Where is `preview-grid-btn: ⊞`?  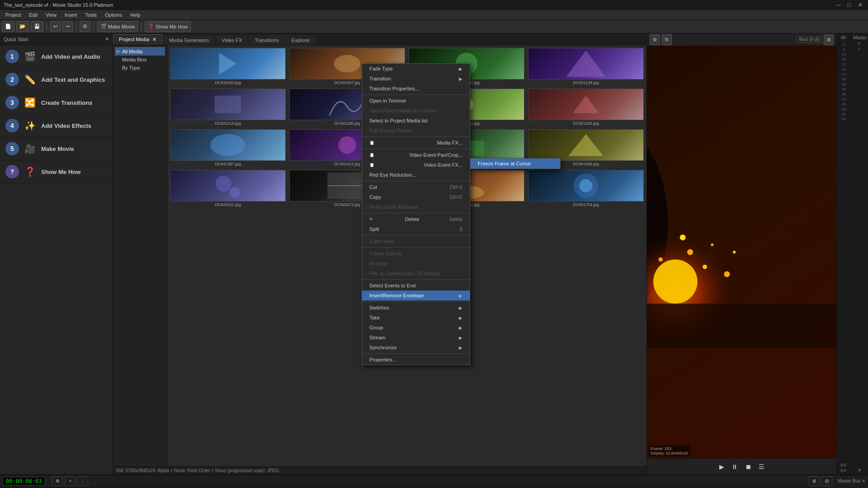
preview-grid-btn: ⊞ is located at coordinates (829, 40).